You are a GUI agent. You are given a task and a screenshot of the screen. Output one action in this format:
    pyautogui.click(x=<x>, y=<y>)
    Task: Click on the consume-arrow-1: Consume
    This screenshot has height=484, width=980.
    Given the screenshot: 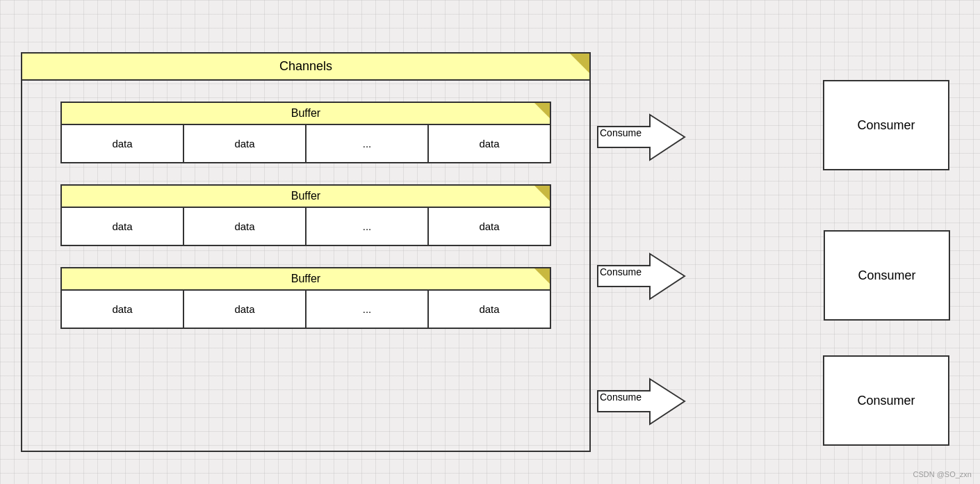 What is the action you would take?
    pyautogui.click(x=643, y=139)
    